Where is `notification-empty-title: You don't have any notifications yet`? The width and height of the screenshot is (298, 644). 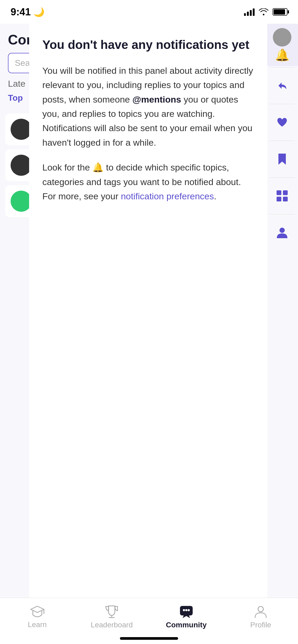 notification-empty-title: You don't have any notifications yet is located at coordinates (148, 45).